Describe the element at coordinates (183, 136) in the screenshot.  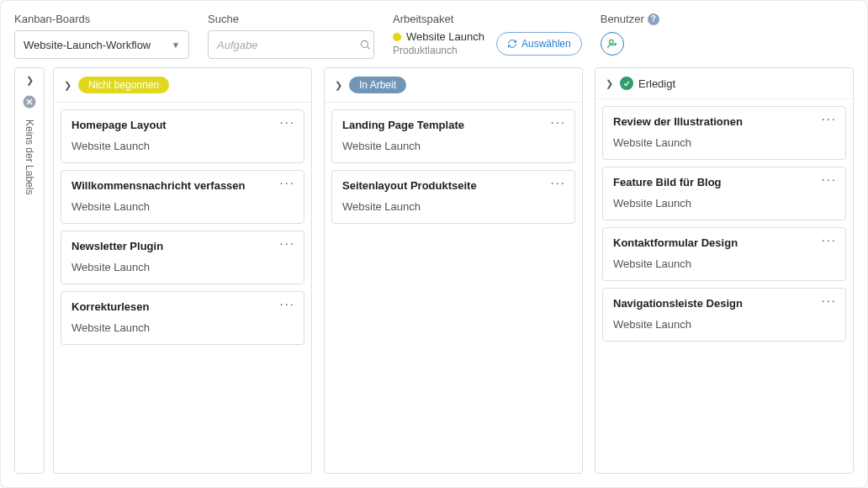
I see `kanban-card: ···Homepage LayoutWebsite Launch` at that location.